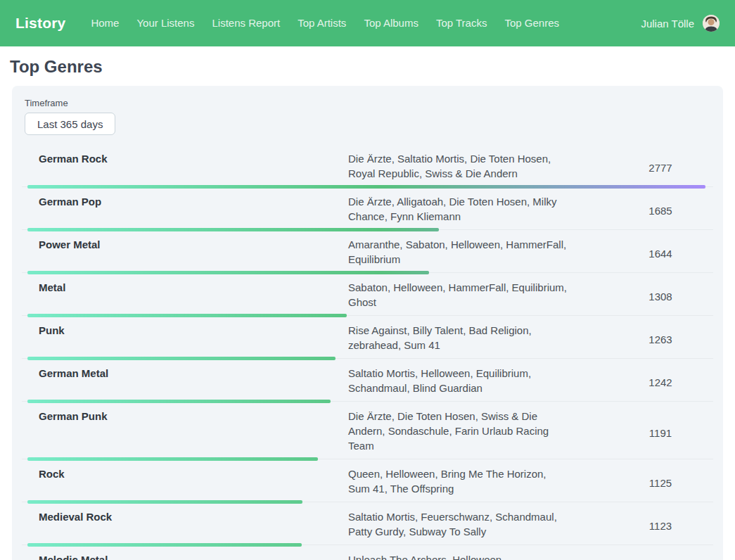 The image size is (735, 560). What do you see at coordinates (458, 339) in the screenshot?
I see `genre-top-artists: Rise Against, Billy Talent, Bad Religion…` at bounding box center [458, 339].